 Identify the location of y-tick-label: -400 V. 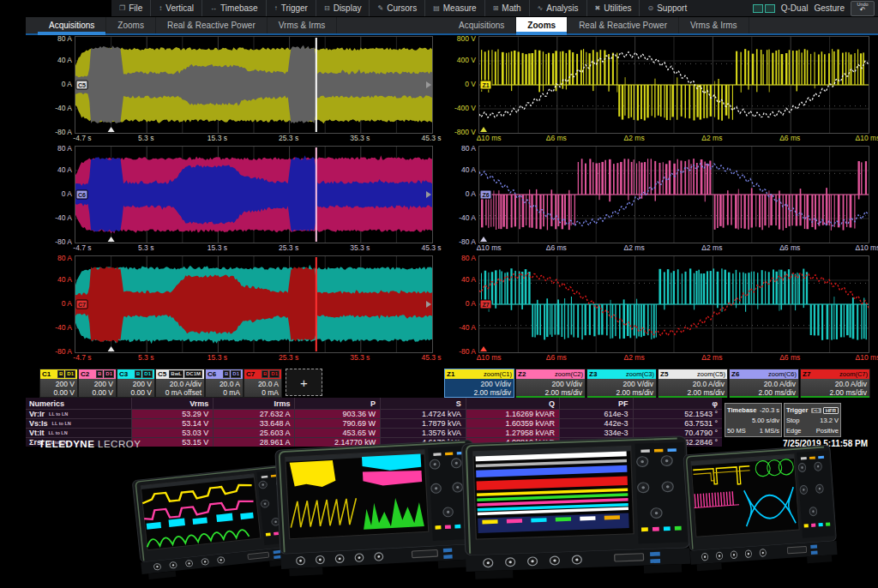
(465, 108).